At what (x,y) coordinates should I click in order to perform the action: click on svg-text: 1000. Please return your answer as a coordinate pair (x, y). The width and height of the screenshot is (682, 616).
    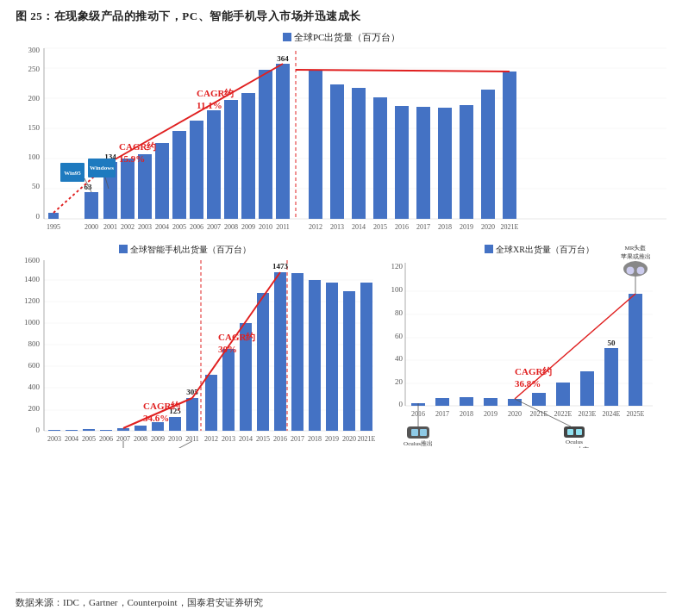
    Looking at the image, I should click on (33, 322).